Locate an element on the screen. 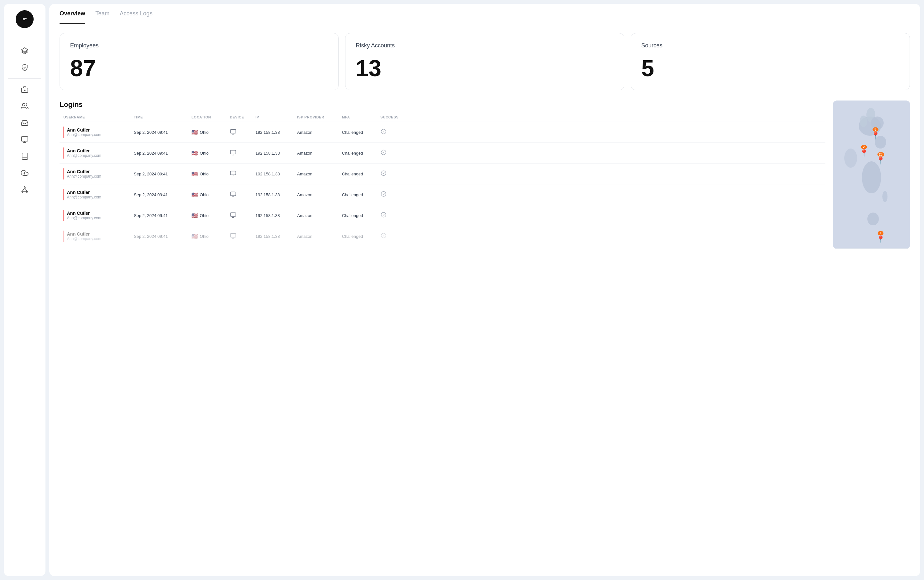 The height and width of the screenshot is (580, 924). cloud-icon is located at coordinates (25, 173).